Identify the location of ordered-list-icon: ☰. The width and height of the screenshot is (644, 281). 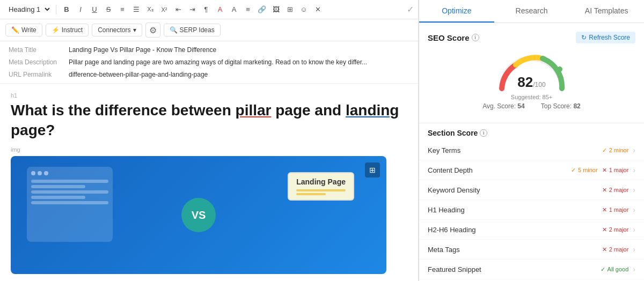
(136, 10).